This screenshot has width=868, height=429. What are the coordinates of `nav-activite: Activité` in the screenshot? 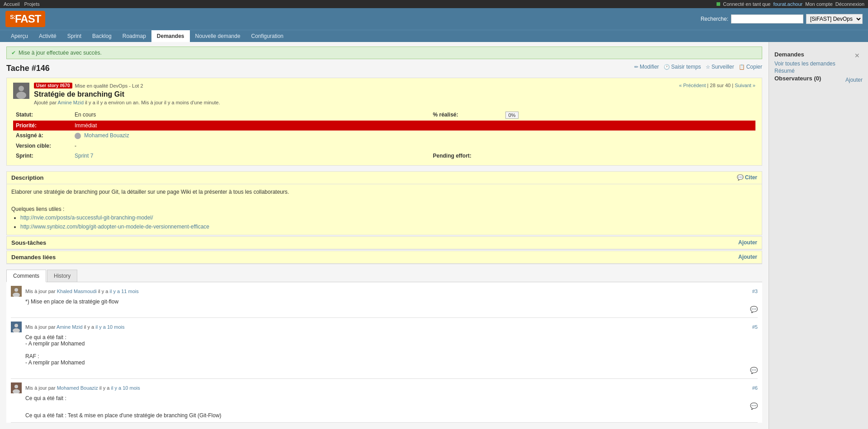 It's located at (48, 36).